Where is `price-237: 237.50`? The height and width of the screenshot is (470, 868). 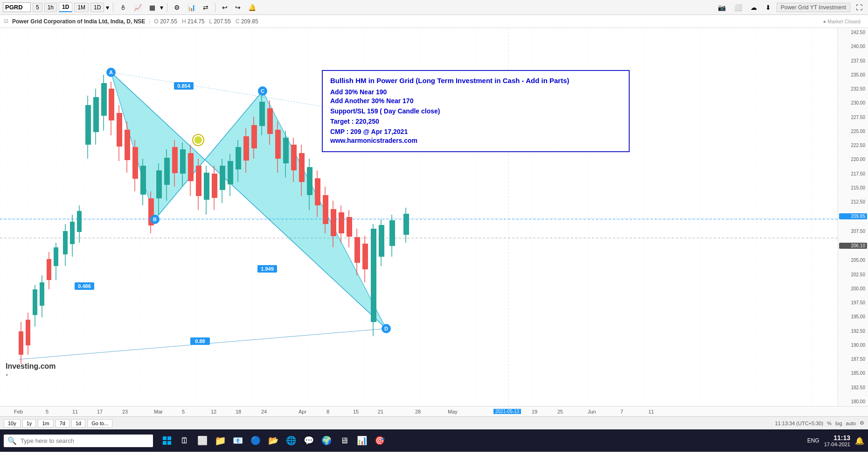
price-237: 237.50 is located at coordinates (853, 61).